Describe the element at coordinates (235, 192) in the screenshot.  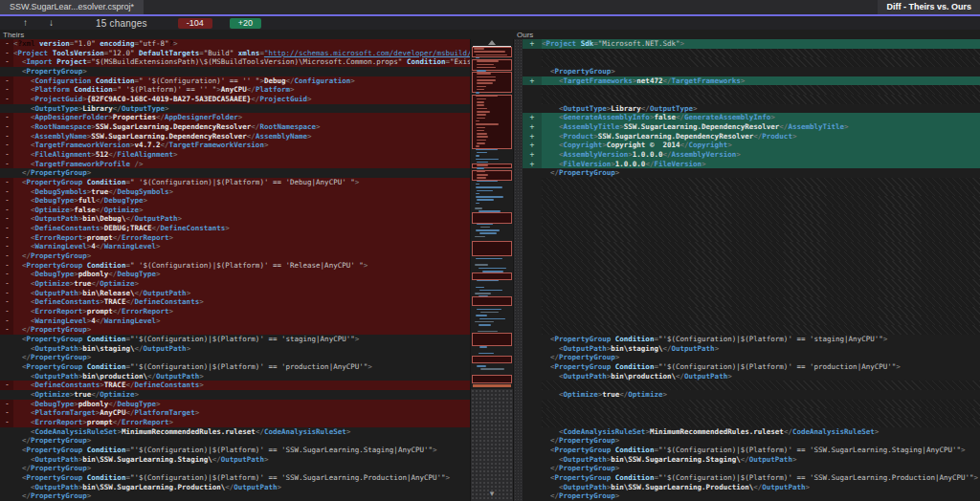
I see `code-line: - <DebugSymbols>true</DebugSymbols>` at that location.